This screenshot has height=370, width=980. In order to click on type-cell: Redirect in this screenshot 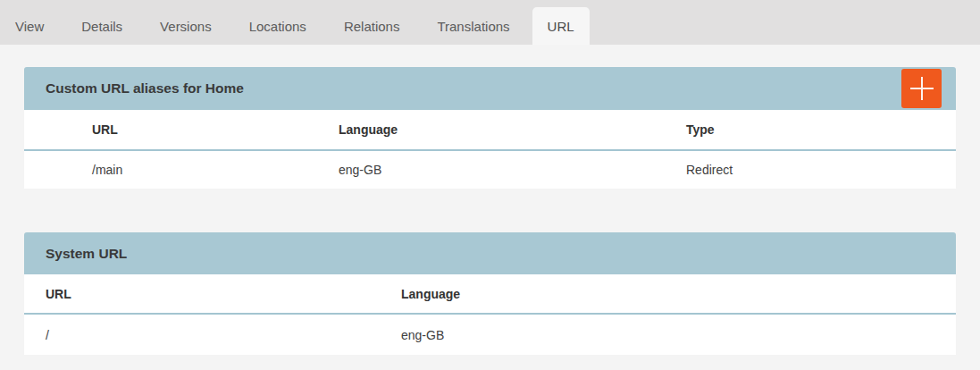, I will do `click(810, 170)`.